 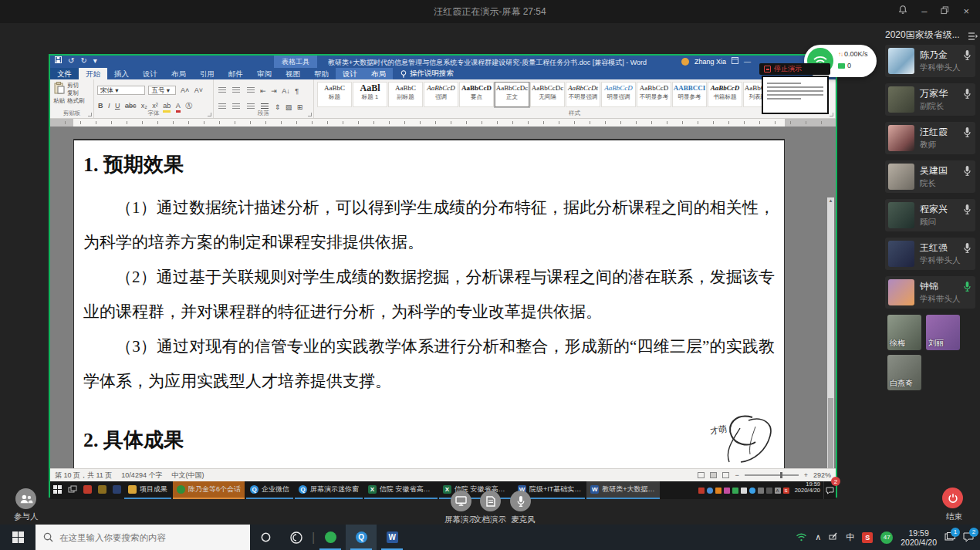 What do you see at coordinates (88, 491) in the screenshot?
I see `pinned-app-red-icon` at bounding box center [88, 491].